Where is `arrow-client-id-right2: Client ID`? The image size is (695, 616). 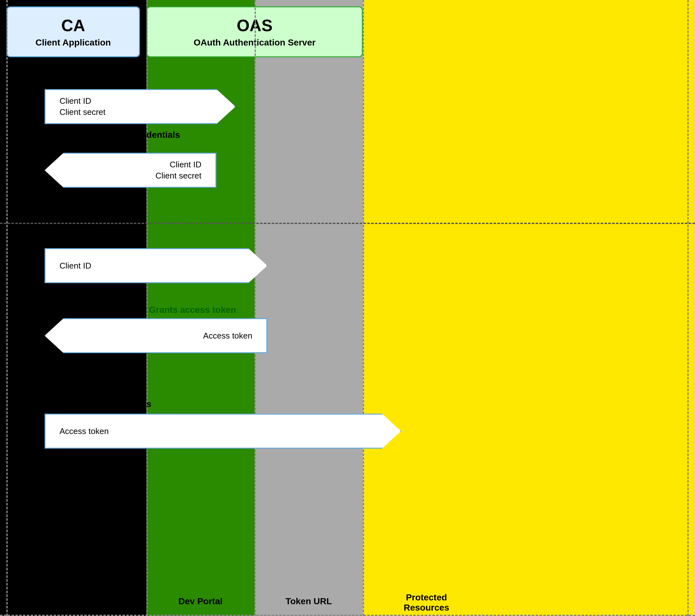 arrow-client-id-right2: Client ID is located at coordinates (156, 266).